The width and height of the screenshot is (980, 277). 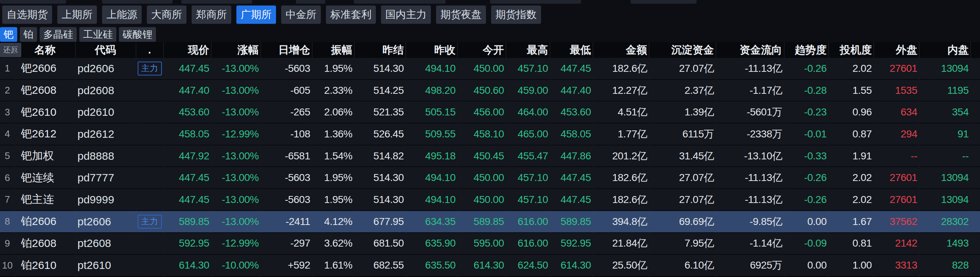 What do you see at coordinates (28, 34) in the screenshot?
I see `variety-tab-1: 铂` at bounding box center [28, 34].